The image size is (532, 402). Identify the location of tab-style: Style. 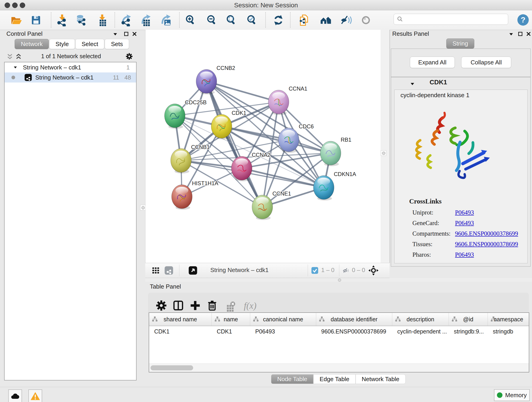
(62, 44).